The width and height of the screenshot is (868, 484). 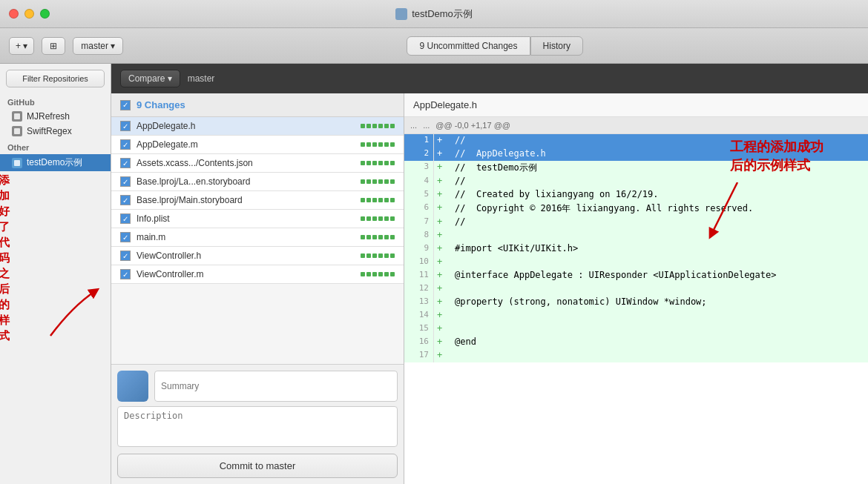 What do you see at coordinates (637, 209) in the screenshot?
I see `diff-line: 6+// Copyright © 2016年 lixiangyang. All …` at bounding box center [637, 209].